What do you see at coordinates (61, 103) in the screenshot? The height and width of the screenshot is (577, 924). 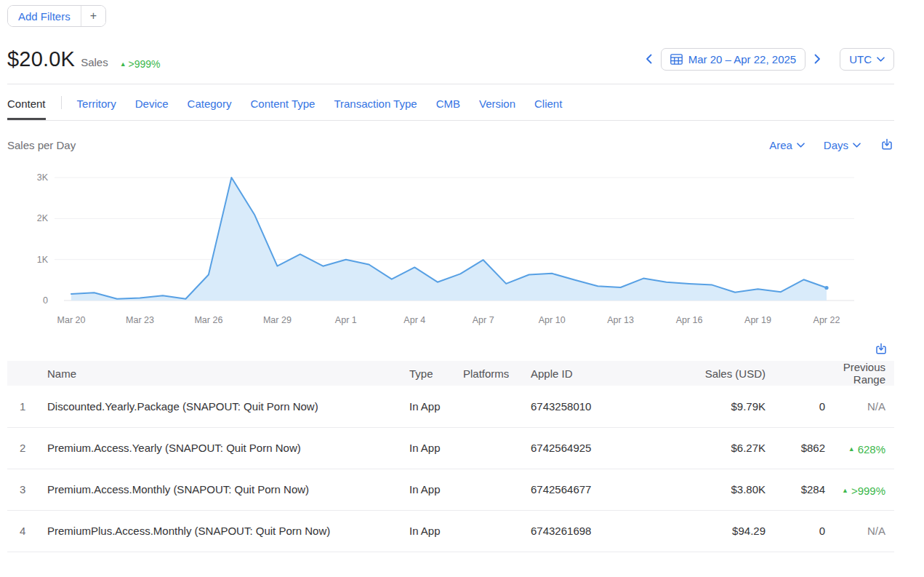 I see `tab-divider` at bounding box center [61, 103].